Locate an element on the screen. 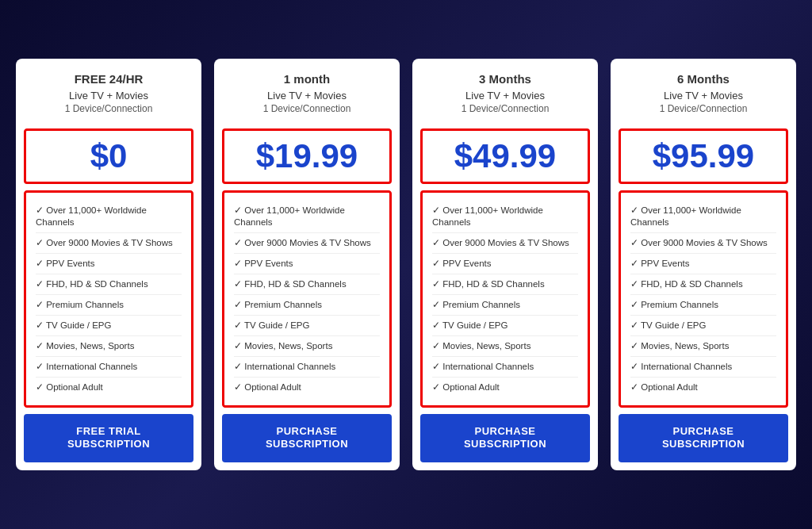 This screenshot has width=812, height=529. plan-header: FREE 24/HR Live TV + Movies 1 Device/Con… is located at coordinates (109, 90).